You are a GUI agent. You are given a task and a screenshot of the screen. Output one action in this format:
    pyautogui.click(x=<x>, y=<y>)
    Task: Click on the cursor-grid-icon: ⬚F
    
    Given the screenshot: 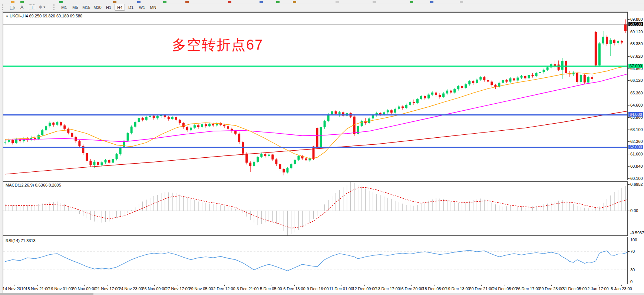 What is the action you would take?
    pyautogui.click(x=12, y=7)
    